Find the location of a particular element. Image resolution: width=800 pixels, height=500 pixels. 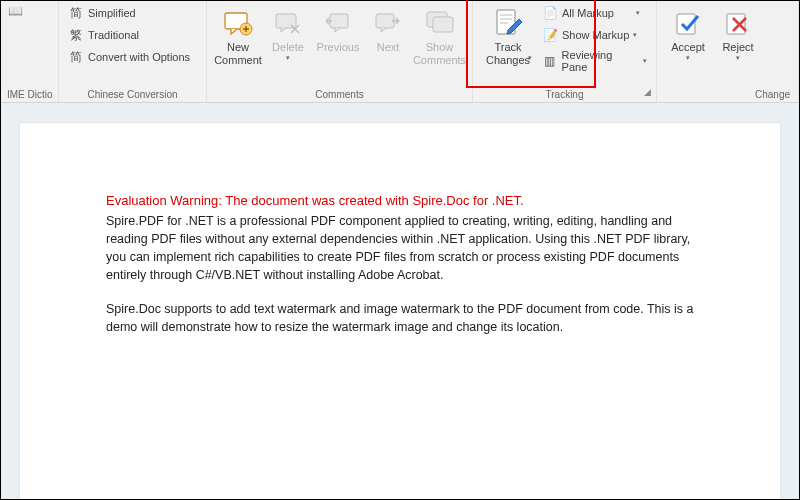

chinese-conversion-group: 简 Simplified 繁 Traditional 简 Convert wit… is located at coordinates (133, 52).